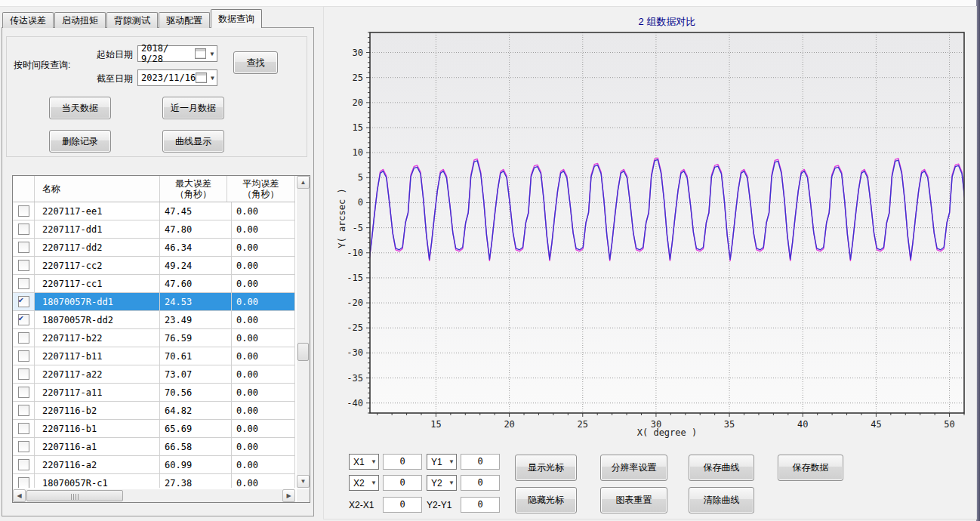 The image size is (980, 521). What do you see at coordinates (184, 20) in the screenshot?
I see `tab-item: 驱动配置` at bounding box center [184, 20].